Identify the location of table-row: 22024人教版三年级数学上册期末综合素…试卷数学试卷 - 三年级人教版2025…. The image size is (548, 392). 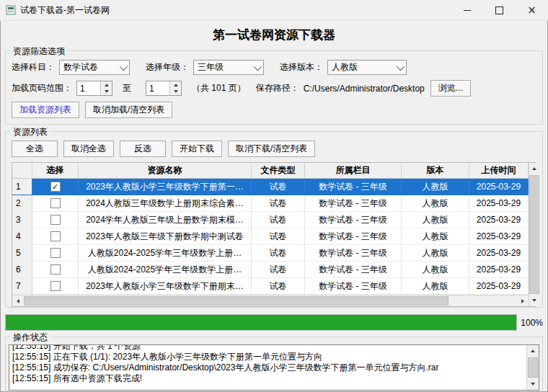
(270, 203).